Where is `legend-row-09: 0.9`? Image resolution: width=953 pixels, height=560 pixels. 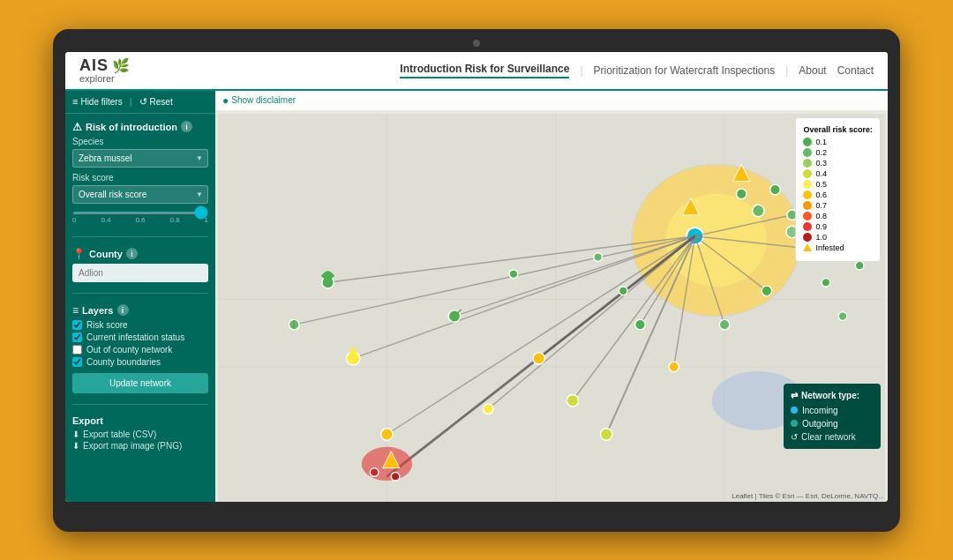 legend-row-09: 0.9 is located at coordinates (838, 227).